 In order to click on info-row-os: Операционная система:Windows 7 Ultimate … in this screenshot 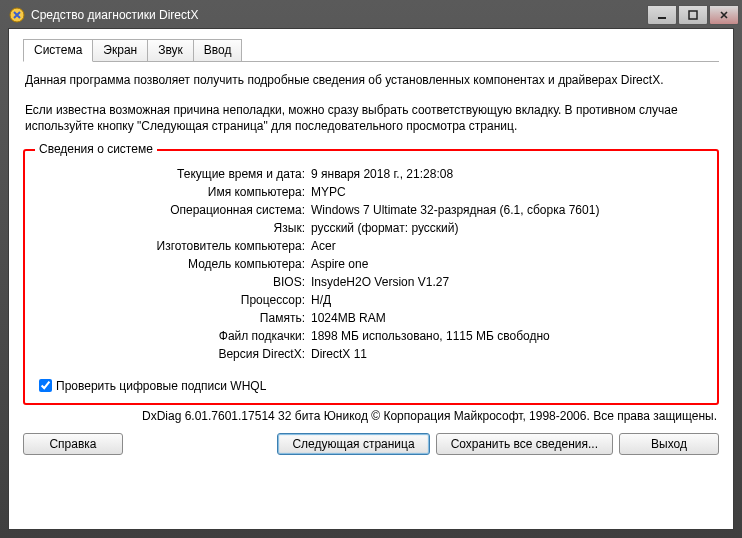, I will do `click(371, 210)`.